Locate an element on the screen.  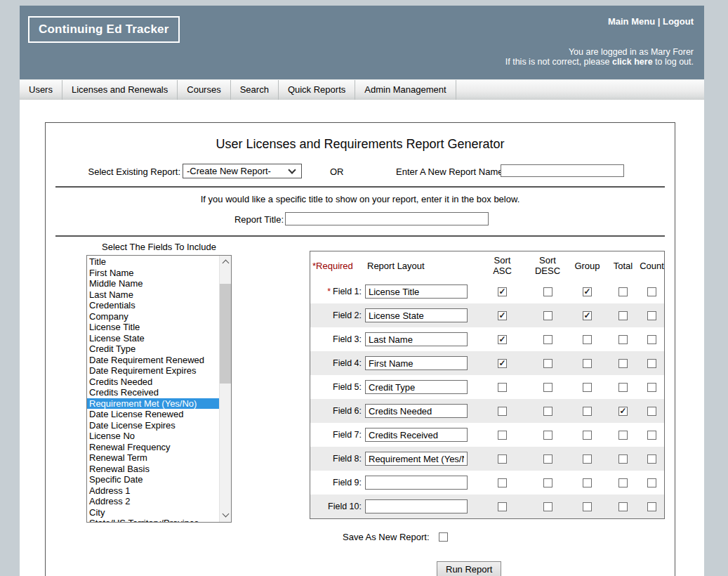
field-option-requirement-met-yes-no: Requirement Met (Yes/No) is located at coordinates (153, 404).